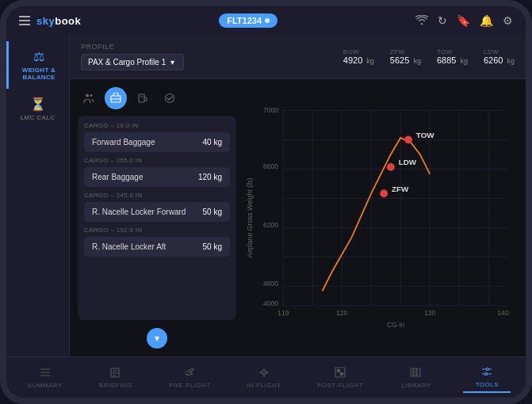 Image resolution: width=532 pixels, height=404 pixels. I want to click on cargo-weight-2: 120 kg, so click(210, 177).